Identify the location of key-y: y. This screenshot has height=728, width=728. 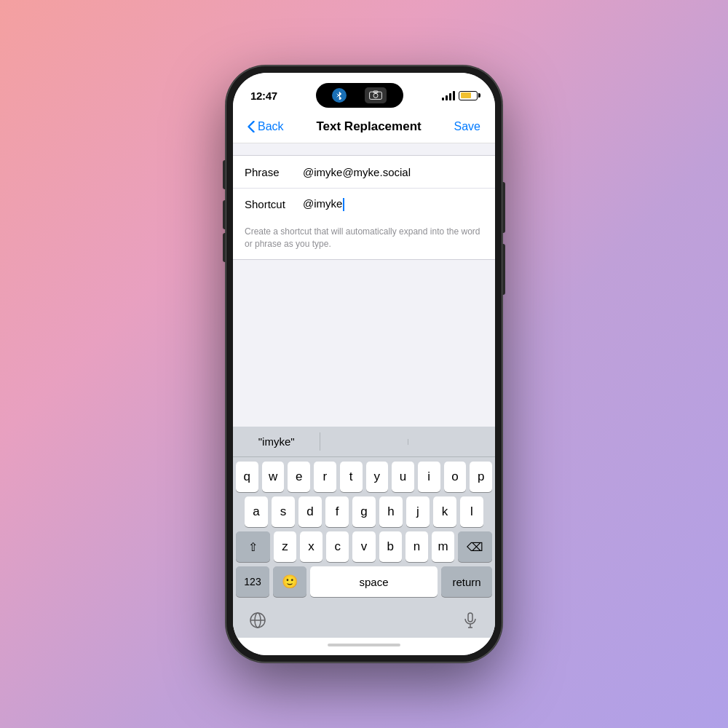
(377, 477).